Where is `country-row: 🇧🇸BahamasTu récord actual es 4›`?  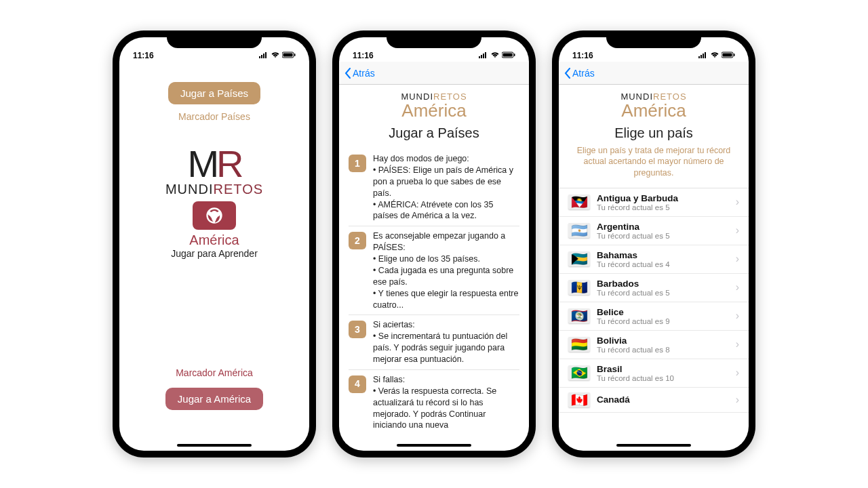 country-row: 🇧🇸BahamasTu récord actual es 4› is located at coordinates (654, 260).